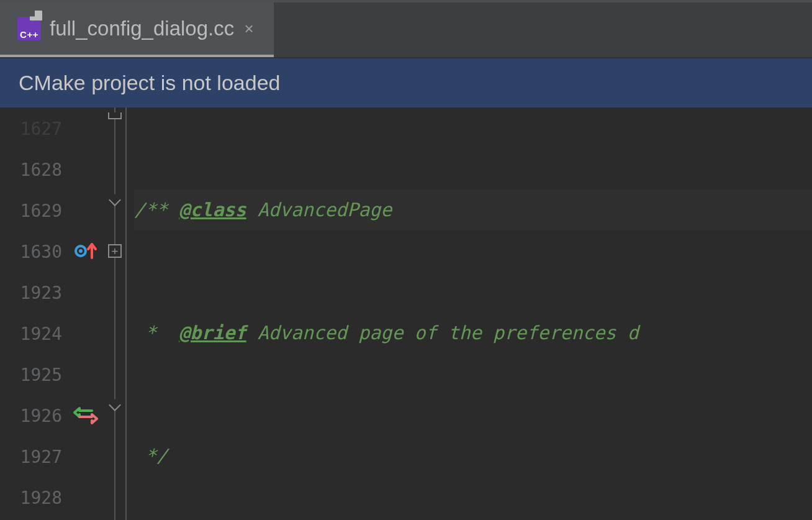  What do you see at coordinates (34, 498) in the screenshot?
I see `line-number: 1928` at bounding box center [34, 498].